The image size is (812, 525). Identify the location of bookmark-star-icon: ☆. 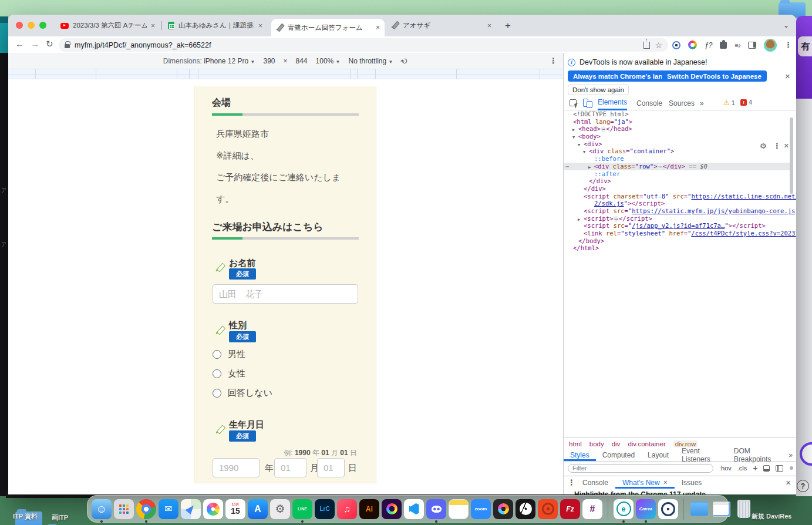
(659, 45).